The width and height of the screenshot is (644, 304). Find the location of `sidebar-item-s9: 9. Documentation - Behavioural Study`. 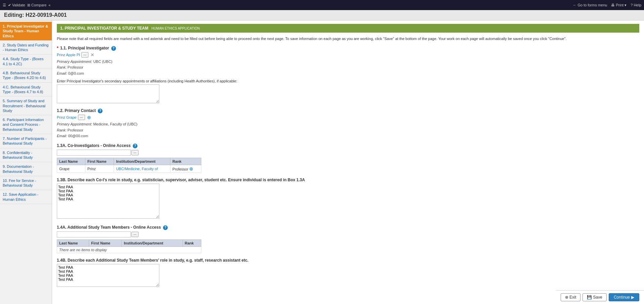

sidebar-item-s9: 9. Documentation - Behavioural Study is located at coordinates (26, 169).